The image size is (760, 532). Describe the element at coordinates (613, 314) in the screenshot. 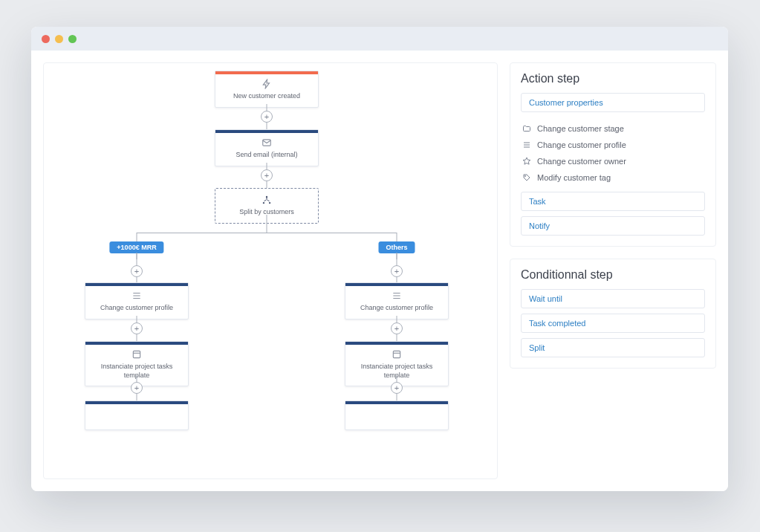

I see `panel-conditional-step: Conditionnal step Wait until Task comple…` at that location.